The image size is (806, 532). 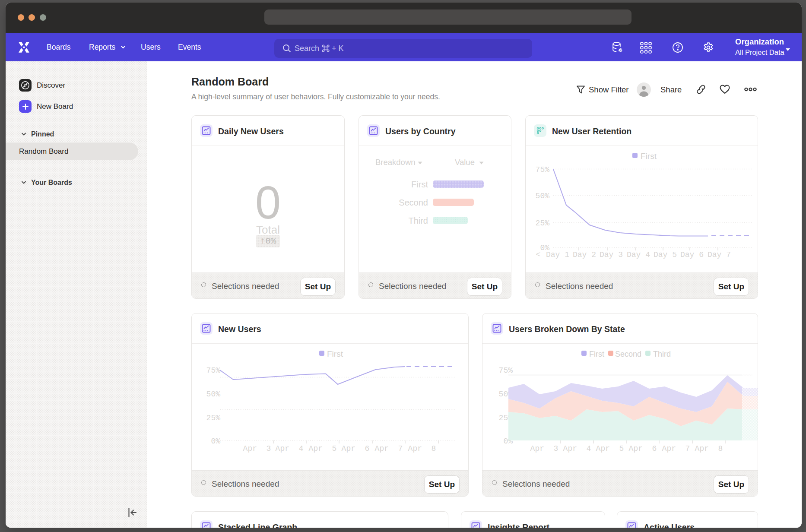 I want to click on svg-text: Day 5, so click(x=665, y=255).